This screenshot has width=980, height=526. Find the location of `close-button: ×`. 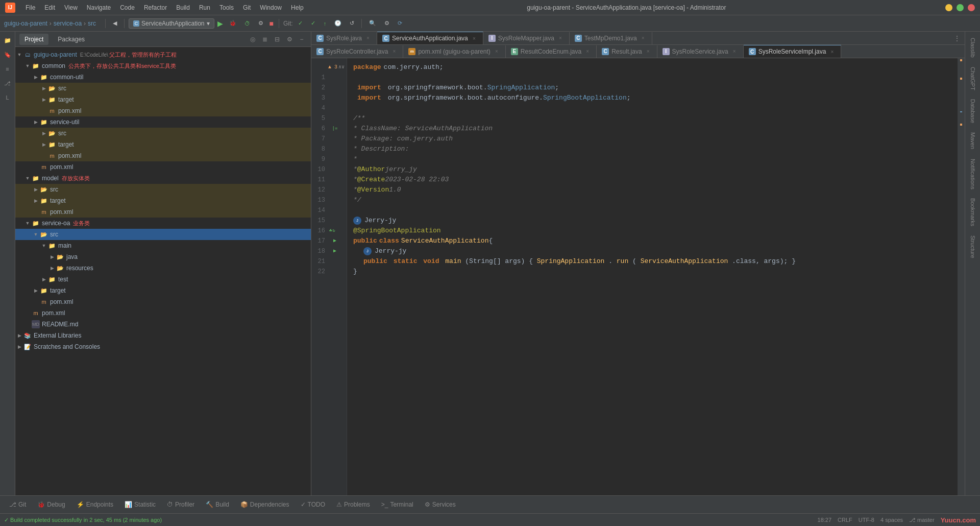

close-button: × is located at coordinates (971, 8).